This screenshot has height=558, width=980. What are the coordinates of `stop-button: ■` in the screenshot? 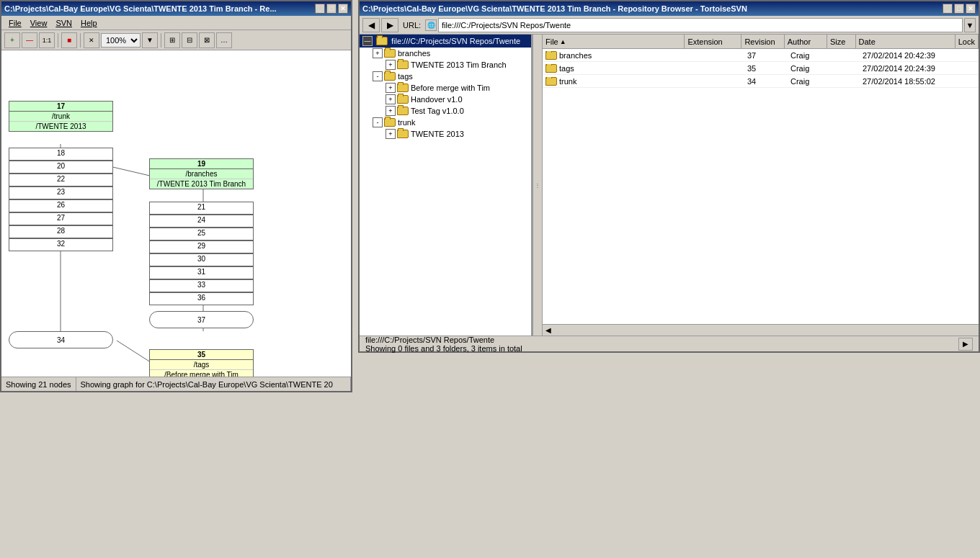 It's located at (69, 40).